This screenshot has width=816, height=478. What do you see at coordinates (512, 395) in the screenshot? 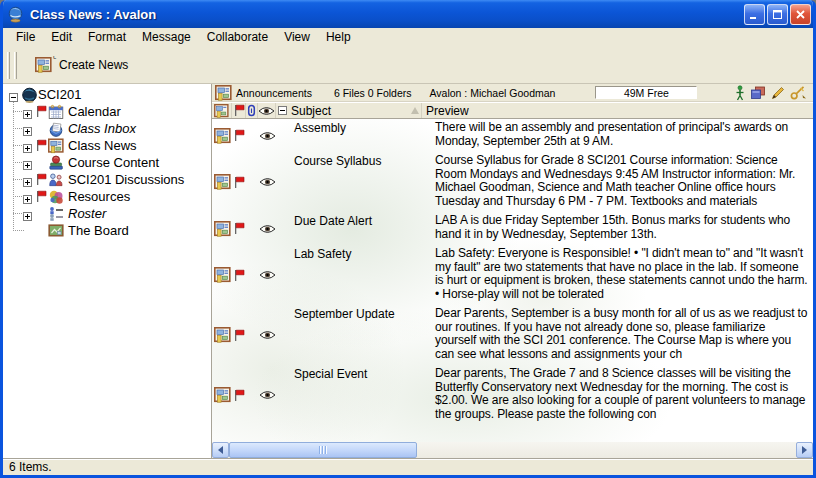
I see `message-row: Special EventDear parents, The Grade 7 a…` at bounding box center [512, 395].